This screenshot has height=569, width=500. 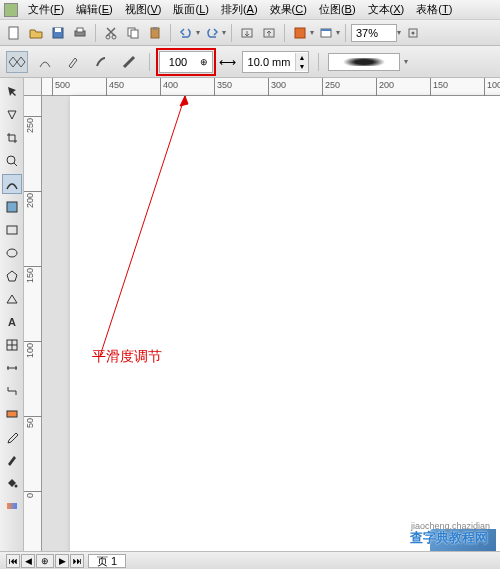 I want to click on zoom-input, so click(x=374, y=33).